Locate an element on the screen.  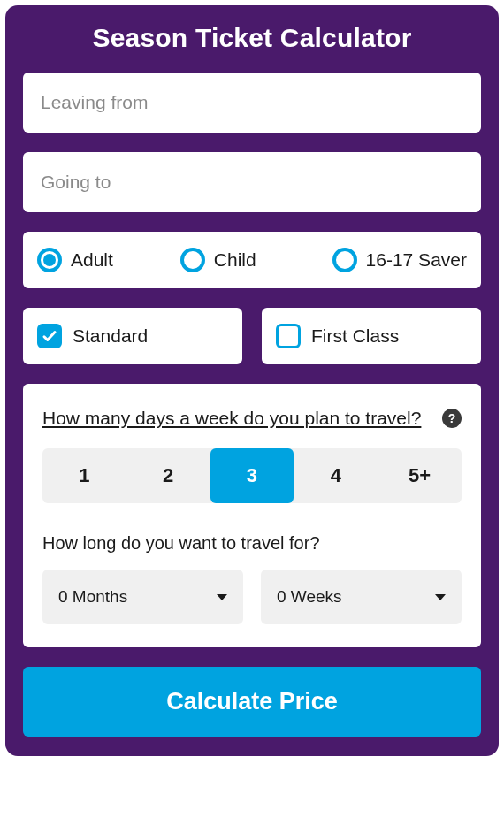
passenger-type-group: Adult Child 16-17 Saver is located at coordinates (252, 260).